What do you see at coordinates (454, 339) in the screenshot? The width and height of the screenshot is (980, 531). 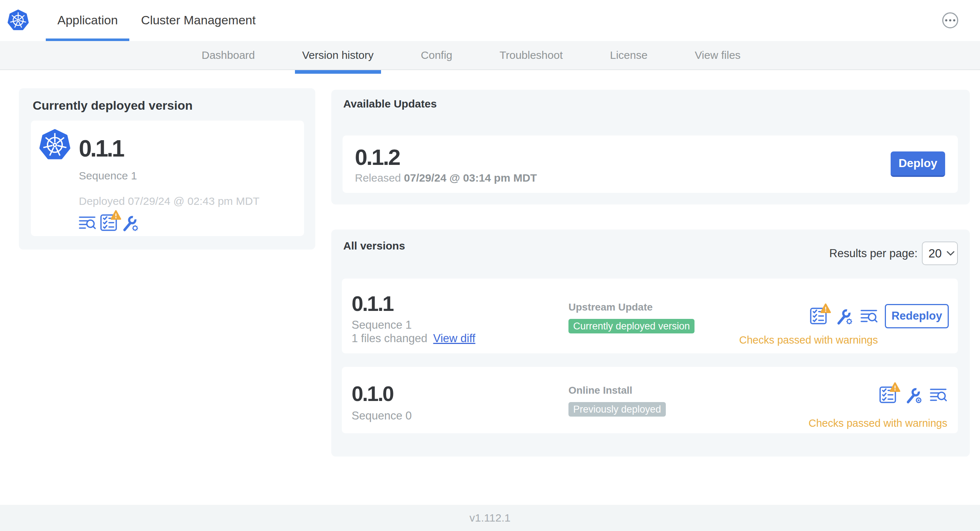 I see `view-diff-link: View diff` at bounding box center [454, 339].